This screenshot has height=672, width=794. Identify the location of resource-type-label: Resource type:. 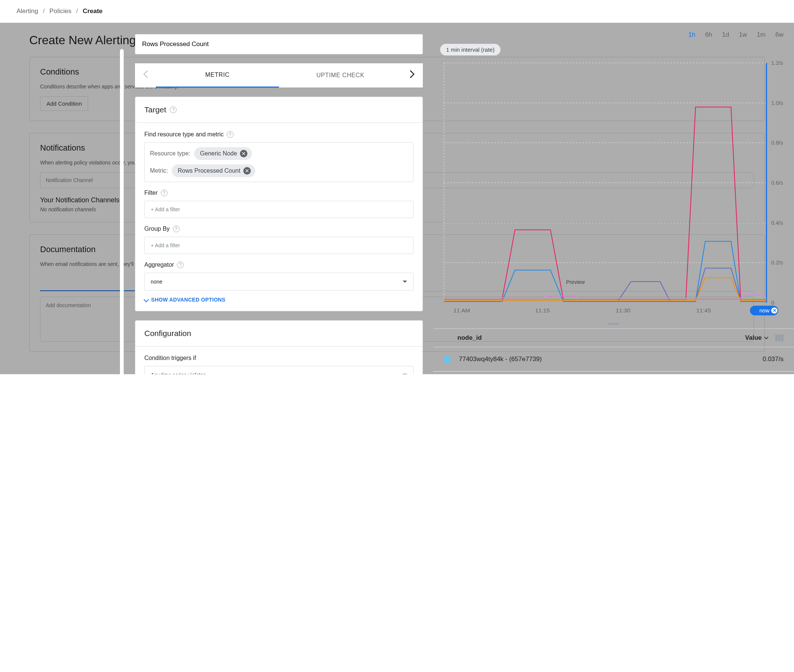
(170, 154).